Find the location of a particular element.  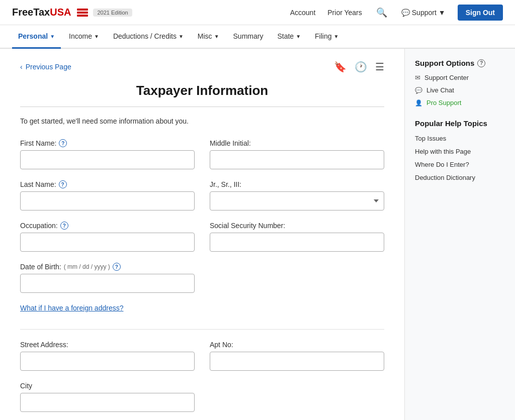

chevron-deductions: ▼ is located at coordinates (181, 36).